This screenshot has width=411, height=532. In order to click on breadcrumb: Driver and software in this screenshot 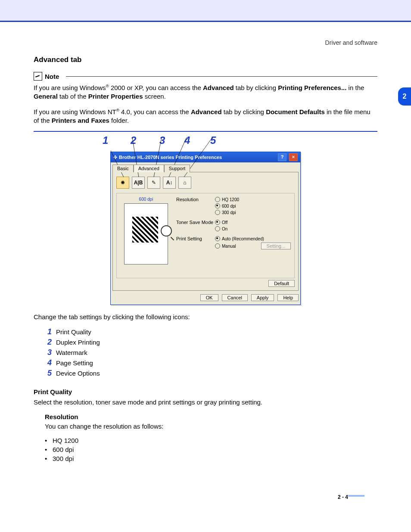, I will do `click(206, 43)`.